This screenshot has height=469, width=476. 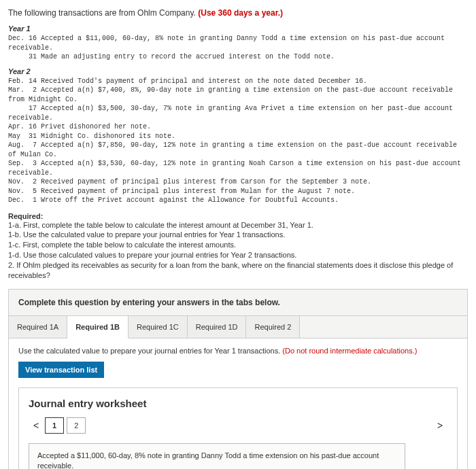 What do you see at coordinates (238, 250) in the screenshot?
I see `required-list: 1-a. First, complete the table below to …` at bounding box center [238, 250].